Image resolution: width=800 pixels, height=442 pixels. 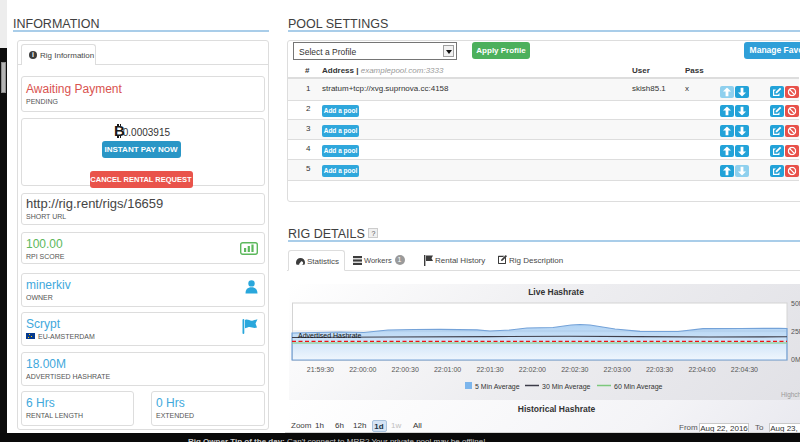 What do you see at coordinates (574, 370) in the screenshot?
I see `svg-text: 22:02:30` at bounding box center [574, 370].